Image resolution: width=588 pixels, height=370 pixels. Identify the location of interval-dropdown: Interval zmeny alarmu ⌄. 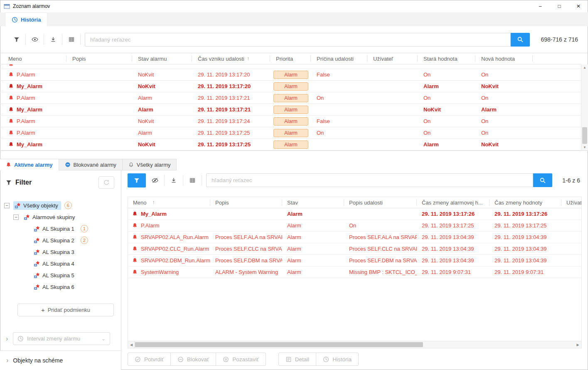
(62, 338).